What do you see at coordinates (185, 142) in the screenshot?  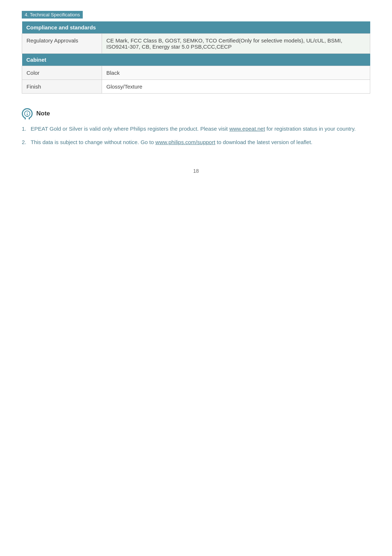 I see `philips-support-link: www.philips.com/support` at bounding box center [185, 142].